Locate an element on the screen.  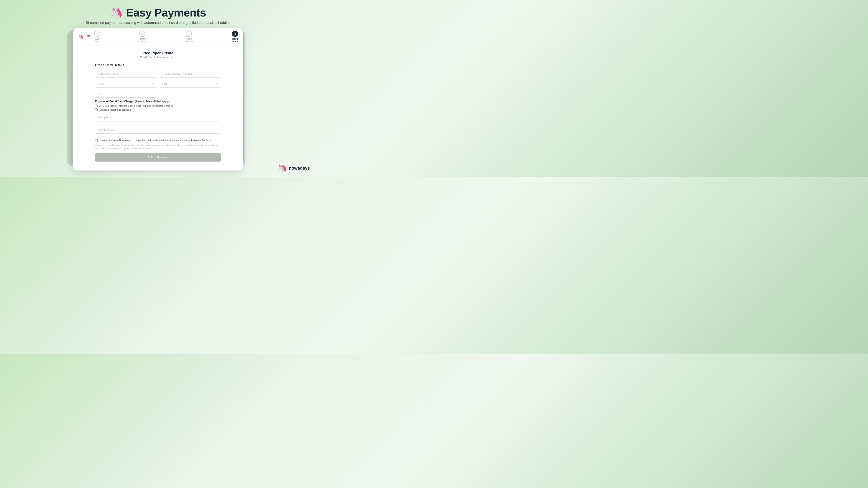
authorization-row: I hereby authorize Nowadays to charge th… is located at coordinates (158, 140).